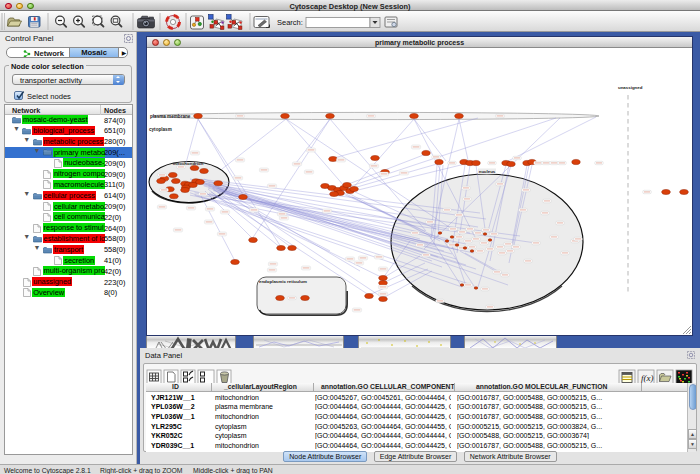 The image size is (700, 474). I want to click on svg-text: plasma membrane, so click(170, 116).